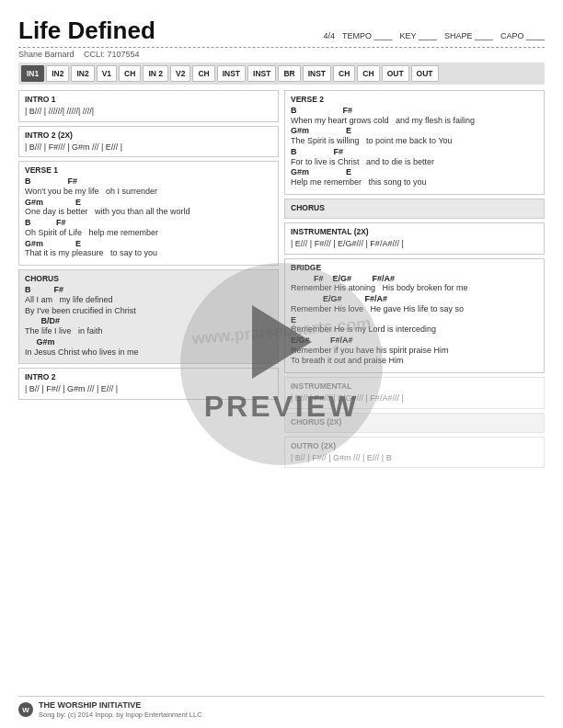  I want to click on chorus-right-label: CHORUS, so click(414, 208).